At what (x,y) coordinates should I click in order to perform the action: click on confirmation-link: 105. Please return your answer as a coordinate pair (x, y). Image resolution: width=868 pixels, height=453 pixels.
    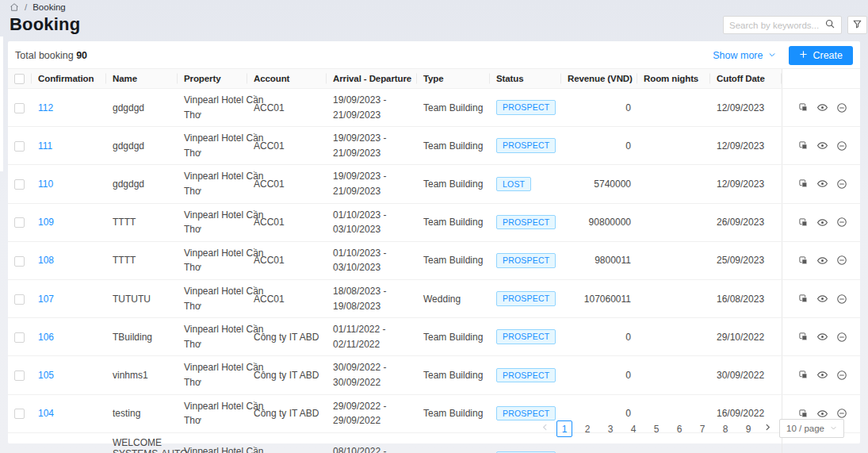
    Looking at the image, I should click on (46, 375).